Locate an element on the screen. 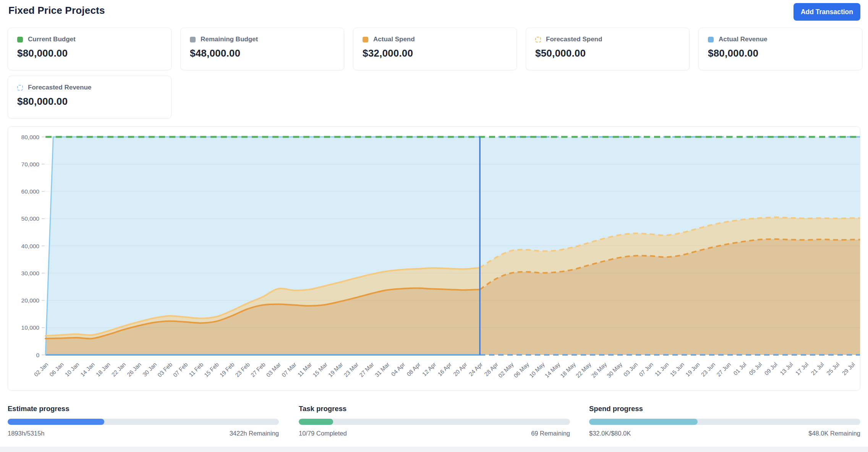 This screenshot has width=868, height=452. svg-text: 30 Jan is located at coordinates (150, 369).